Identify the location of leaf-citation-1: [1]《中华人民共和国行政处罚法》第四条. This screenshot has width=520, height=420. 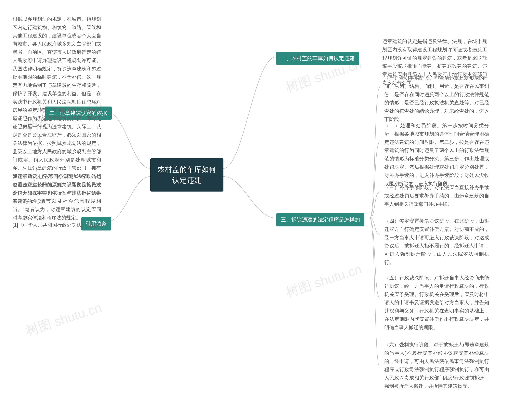
(45, 225).